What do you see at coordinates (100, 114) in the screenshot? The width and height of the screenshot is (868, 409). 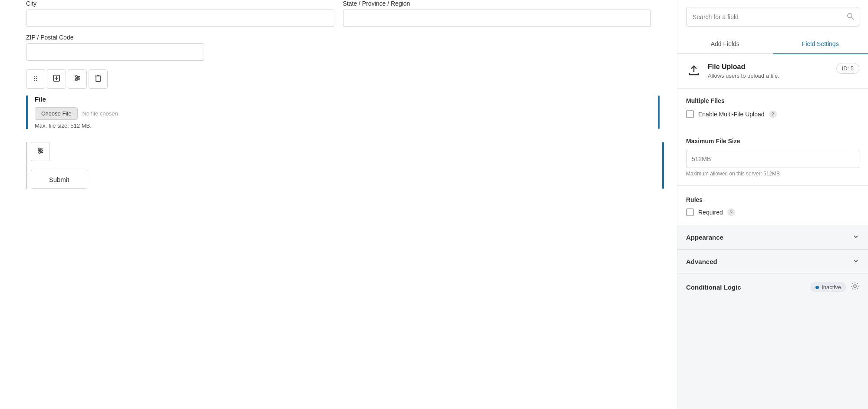 I see `no-file-text: No file chosen` at bounding box center [100, 114].